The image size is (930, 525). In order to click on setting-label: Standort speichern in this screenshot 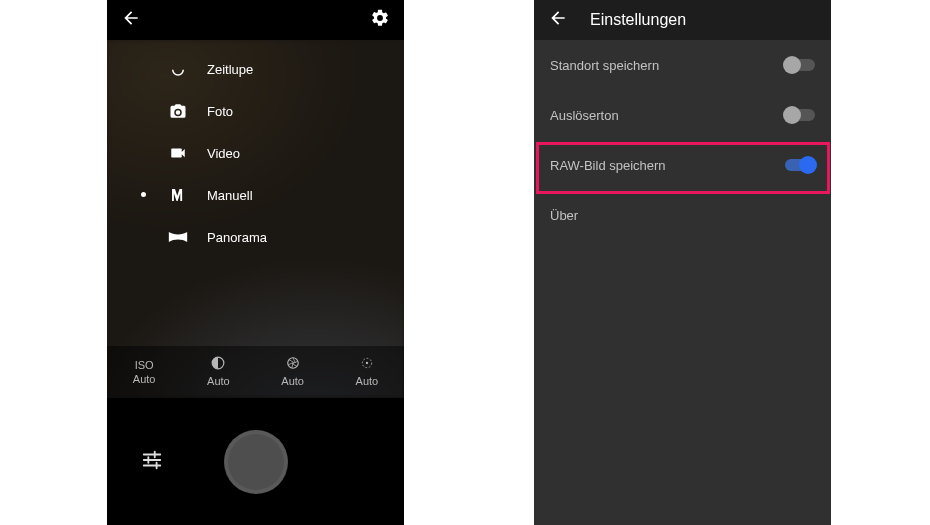, I will do `click(604, 66)`.